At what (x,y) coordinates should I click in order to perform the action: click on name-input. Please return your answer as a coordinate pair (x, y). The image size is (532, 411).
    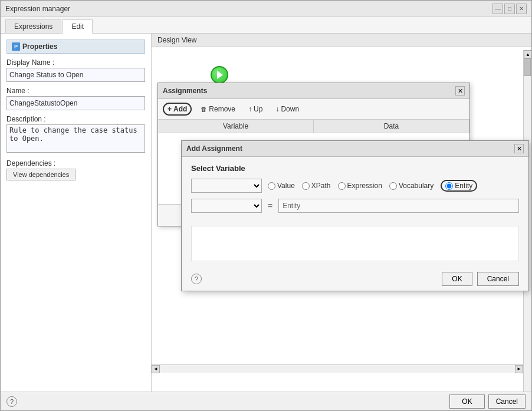
    Looking at the image, I should click on (75, 103).